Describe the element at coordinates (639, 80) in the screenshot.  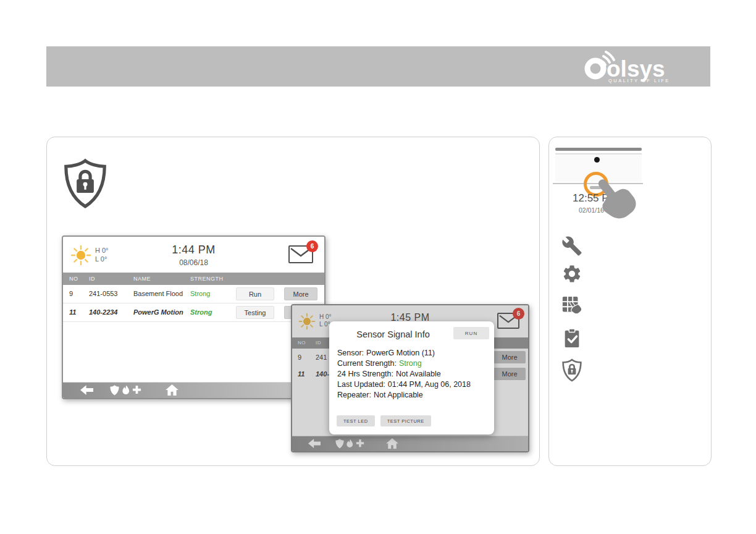
I see `logo-tagline: QUALITY OF LIFE` at that location.